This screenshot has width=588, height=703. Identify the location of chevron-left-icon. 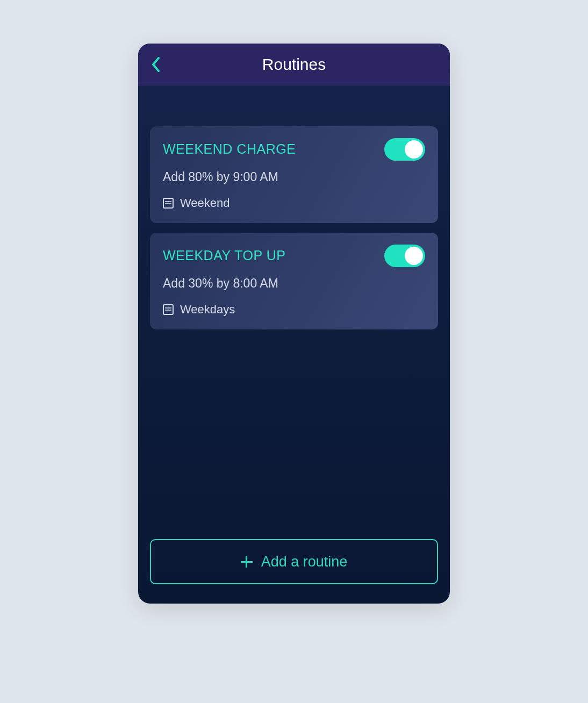
(156, 64).